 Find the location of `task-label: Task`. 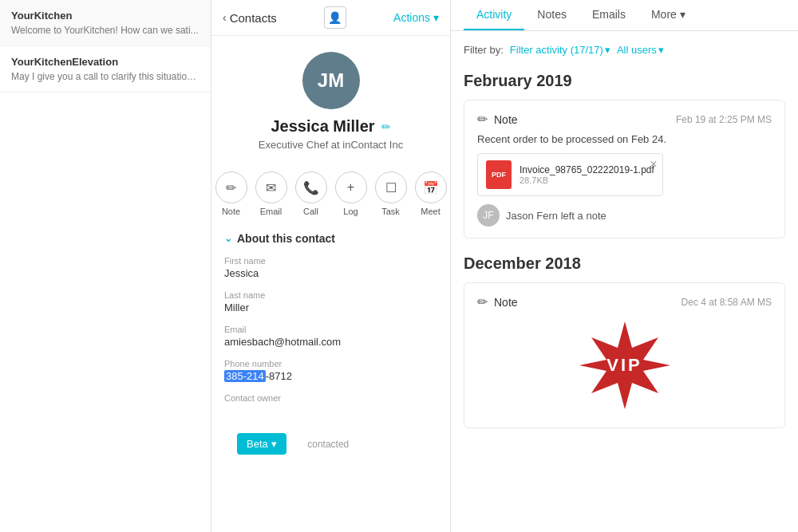

task-label: Task is located at coordinates (391, 211).